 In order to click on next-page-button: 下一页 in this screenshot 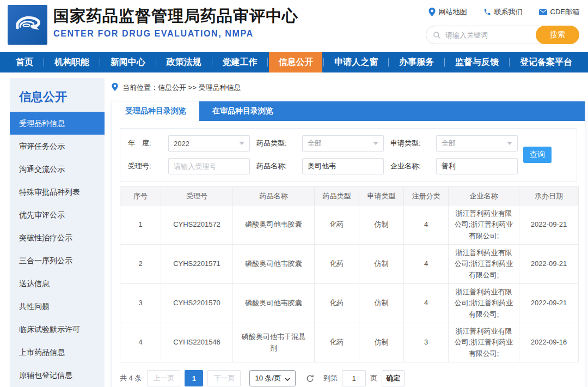, I will do `click(224, 378)`.